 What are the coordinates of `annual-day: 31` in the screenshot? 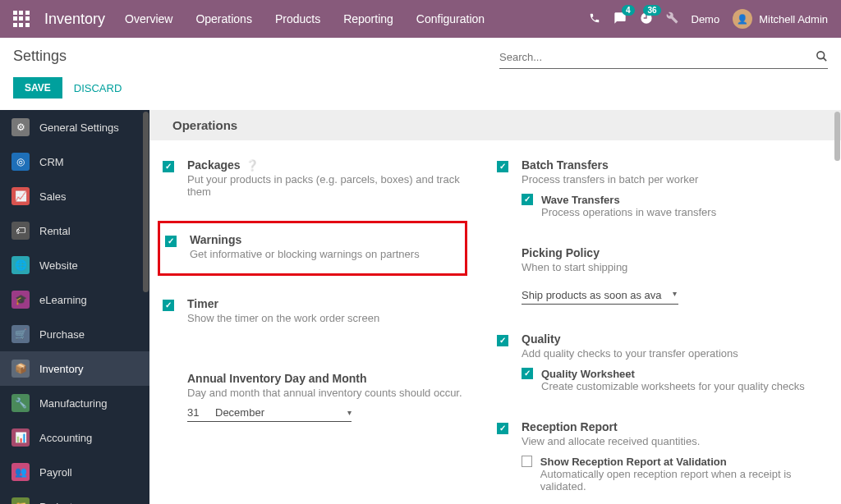 It's located at (197, 412).